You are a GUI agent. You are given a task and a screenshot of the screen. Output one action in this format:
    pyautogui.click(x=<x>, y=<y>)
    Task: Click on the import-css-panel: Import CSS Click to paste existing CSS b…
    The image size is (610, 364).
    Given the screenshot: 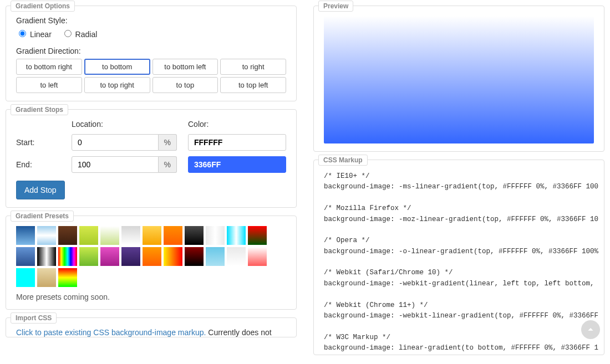 What is the action you would take?
    pyautogui.click(x=151, y=327)
    